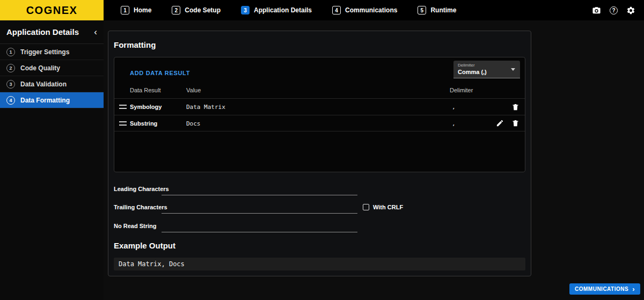 The height and width of the screenshot is (300, 644). What do you see at coordinates (193, 90) in the screenshot?
I see `header-value: Value` at bounding box center [193, 90].